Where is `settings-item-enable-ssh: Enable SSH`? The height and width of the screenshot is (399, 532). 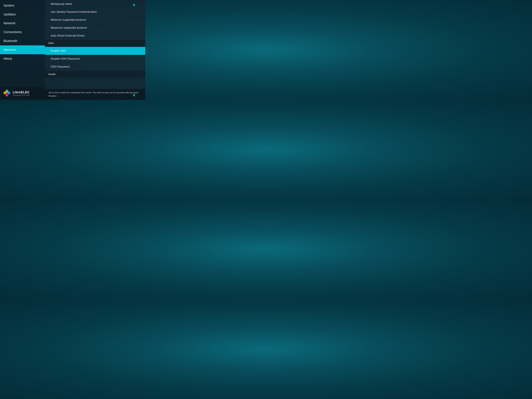 settings-item-enable-ssh: Enable SSH is located at coordinates (95, 51).